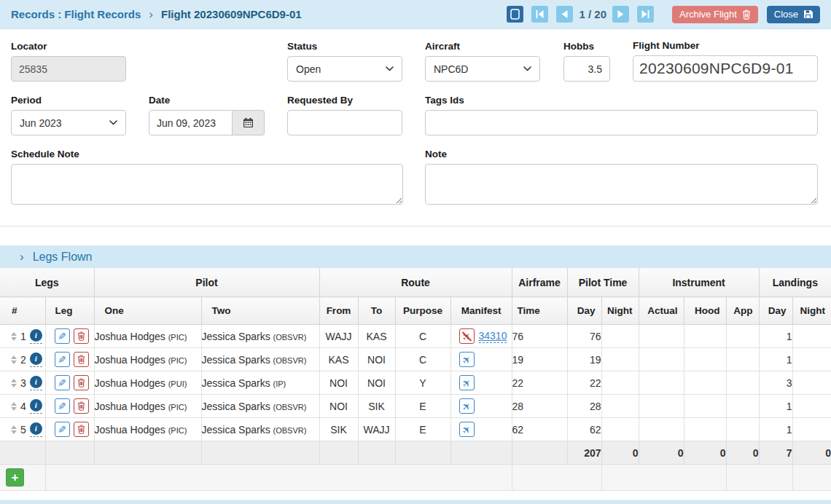 This screenshot has width=831, height=504. Describe the element at coordinates (646, 15) in the screenshot. I see `last-page-button` at that location.